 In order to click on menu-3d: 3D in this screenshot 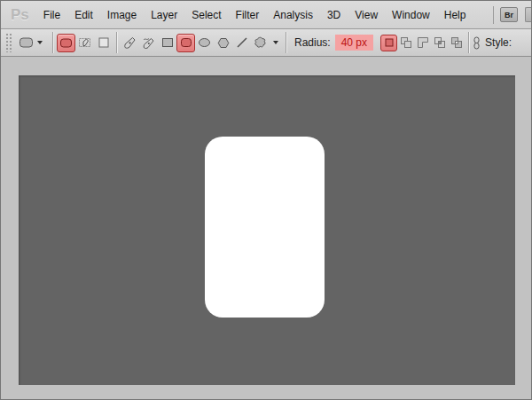, I will do `click(333, 15)`.